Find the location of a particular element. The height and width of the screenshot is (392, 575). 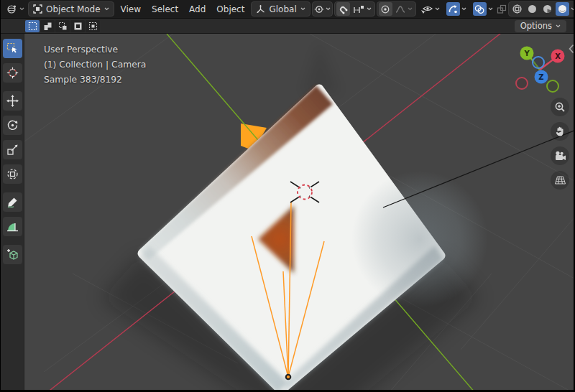

tool-transform is located at coordinates (13, 174).